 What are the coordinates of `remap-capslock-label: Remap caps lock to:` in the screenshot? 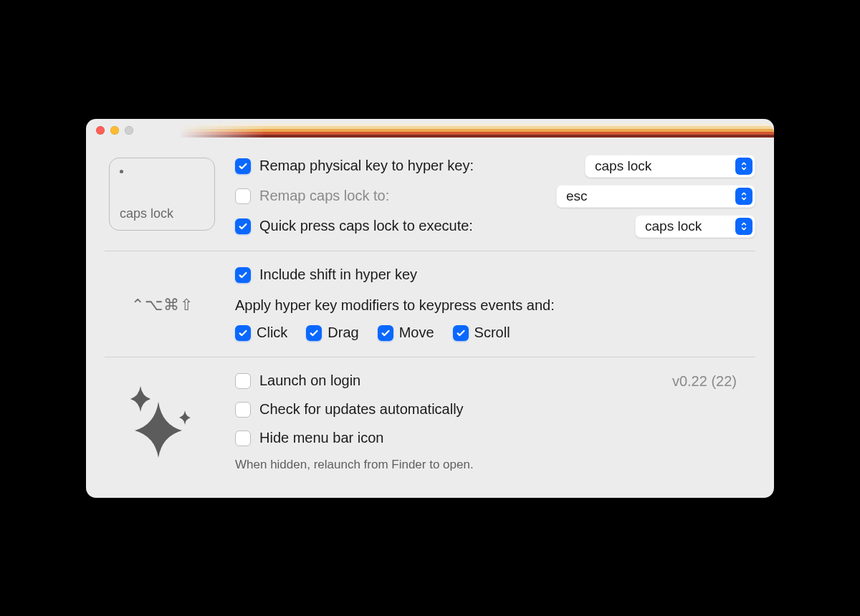 It's located at (324, 196).